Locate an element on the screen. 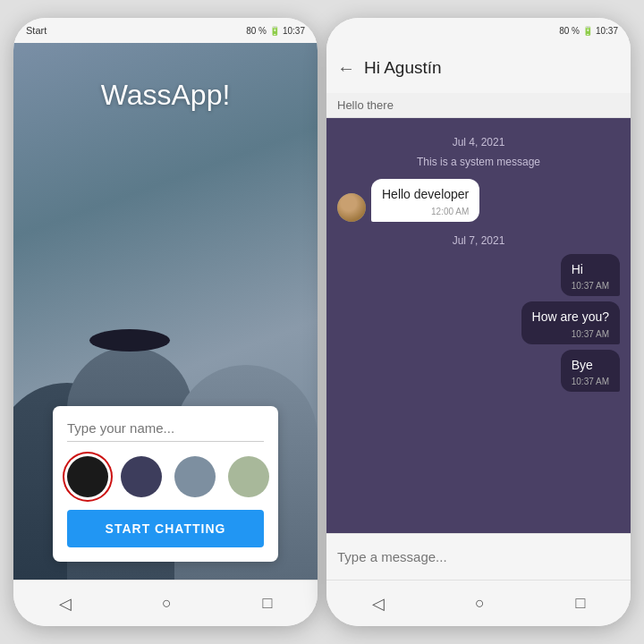 The width and height of the screenshot is (644, 644). bubble-outgoing-1: Hi 10:37 AM is located at coordinates (590, 275).